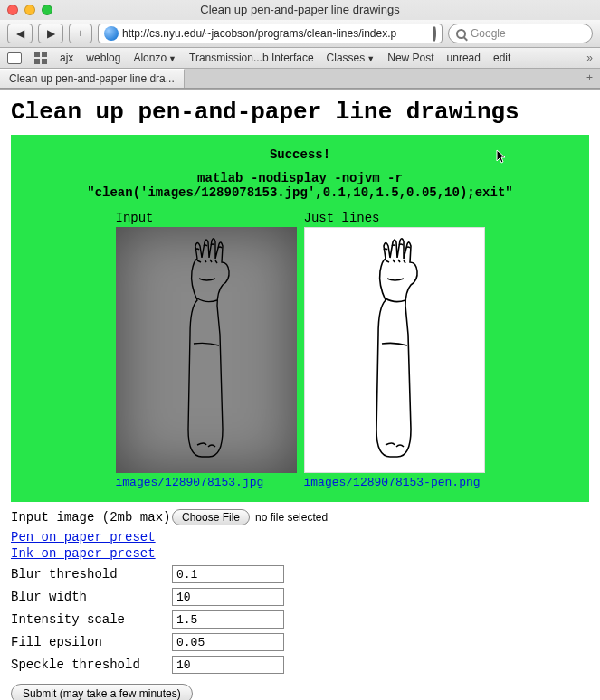  What do you see at coordinates (206, 351) in the screenshot?
I see `hand-drawing-icon` at bounding box center [206, 351].